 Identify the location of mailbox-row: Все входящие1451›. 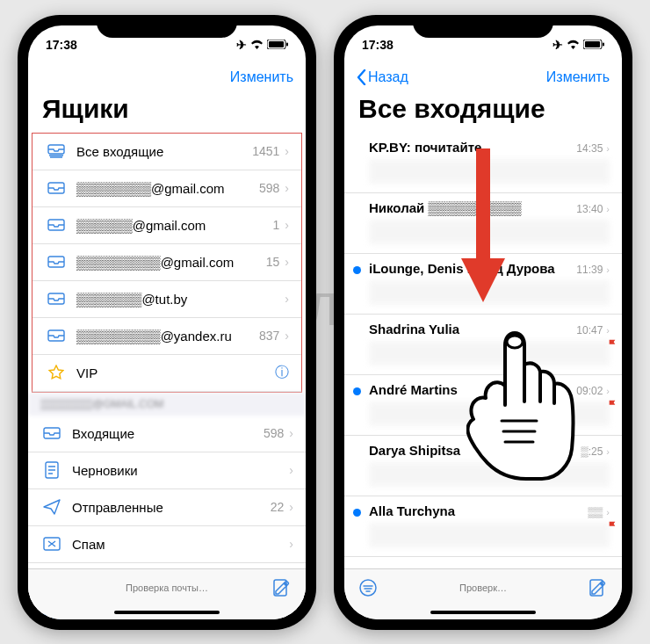
(167, 152).